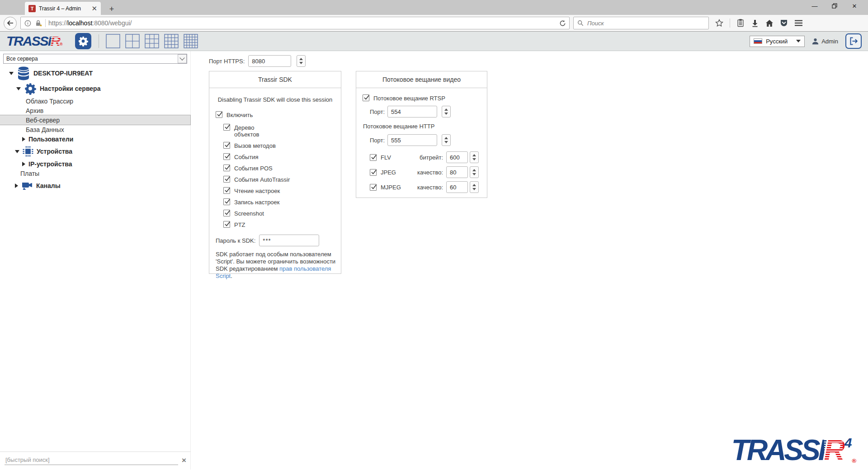 This screenshot has height=470, width=868. What do you see at coordinates (250, 131) in the screenshot?
I see `sdk-option-label: Дерево объектов` at bounding box center [250, 131].